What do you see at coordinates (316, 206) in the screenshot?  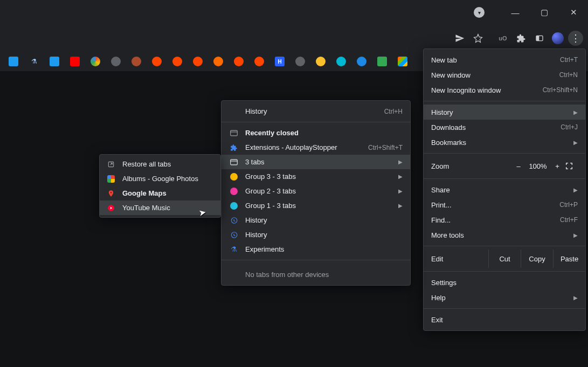 I see `history-item-group1: Group 1 - 3 tabs▶` at bounding box center [316, 206].